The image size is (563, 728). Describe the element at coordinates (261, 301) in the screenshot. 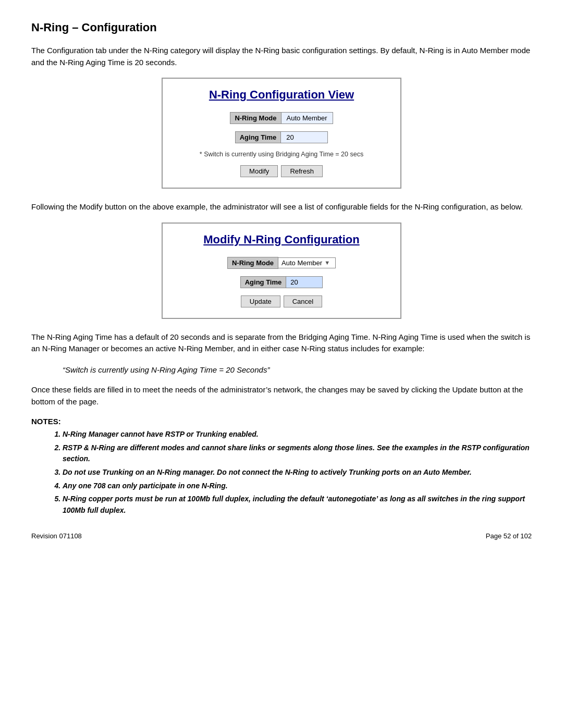

I see `update-button: Update` at that location.